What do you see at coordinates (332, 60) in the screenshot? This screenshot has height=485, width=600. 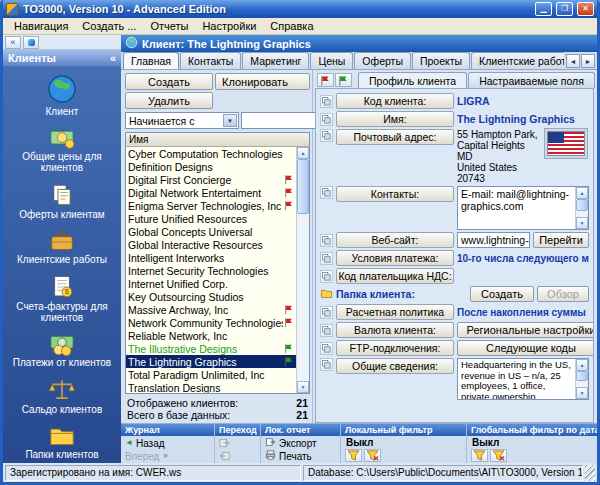 I see `tab: Цены` at bounding box center [332, 60].